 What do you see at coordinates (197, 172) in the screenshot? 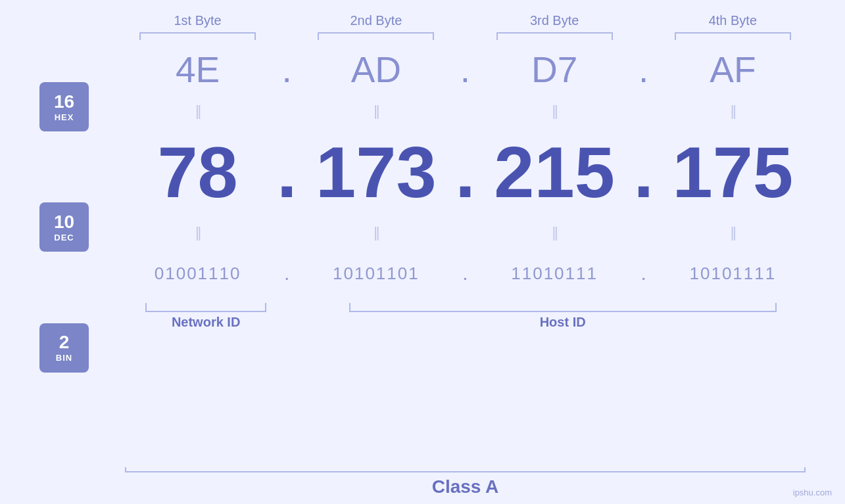
I see `dec-val-1: 78` at bounding box center [197, 172].